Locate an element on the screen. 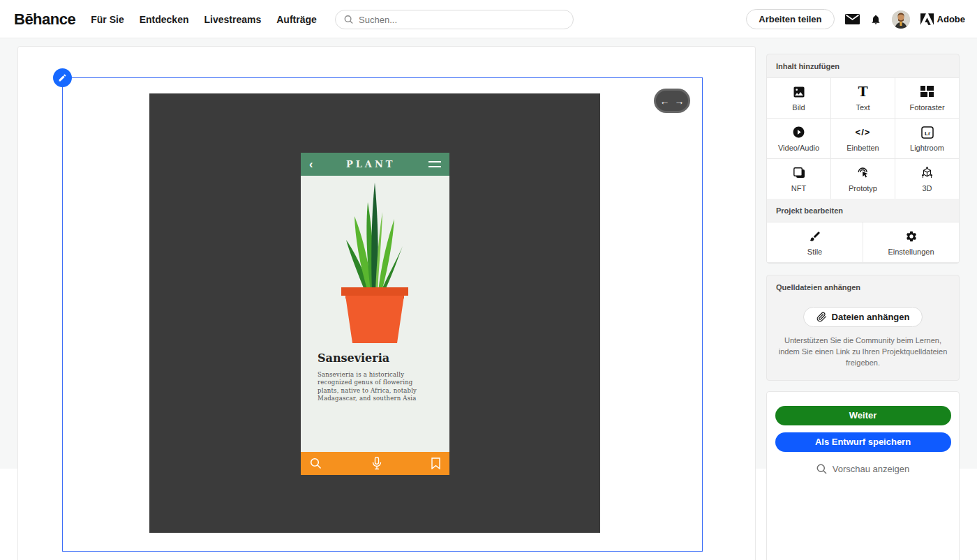 Image resolution: width=977 pixels, height=560 pixels. play-icon is located at coordinates (798, 133).